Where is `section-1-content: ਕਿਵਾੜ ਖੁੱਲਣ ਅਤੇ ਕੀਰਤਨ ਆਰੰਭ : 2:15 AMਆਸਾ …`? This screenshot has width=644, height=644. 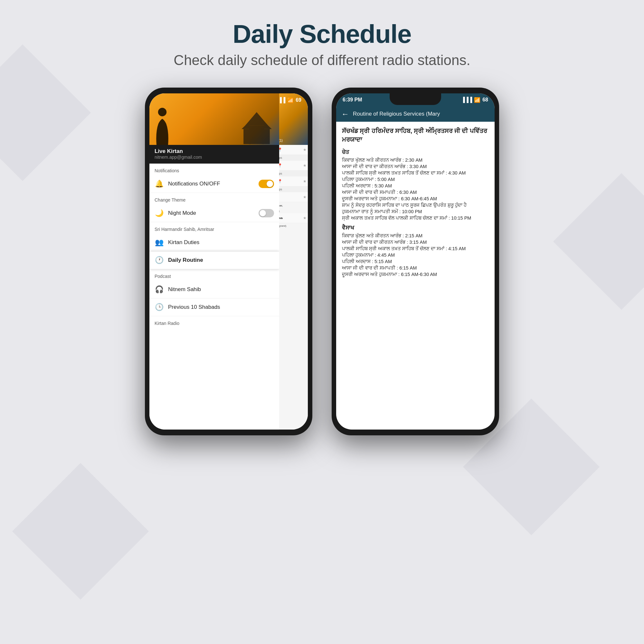
section-1-content: ਕਿਵਾੜ ਖੁੱਲਣ ਅਤੇ ਕੀਰਤਨ ਆਰੰਭ : 2:15 AMਆਸਾ … is located at coordinates (415, 255).